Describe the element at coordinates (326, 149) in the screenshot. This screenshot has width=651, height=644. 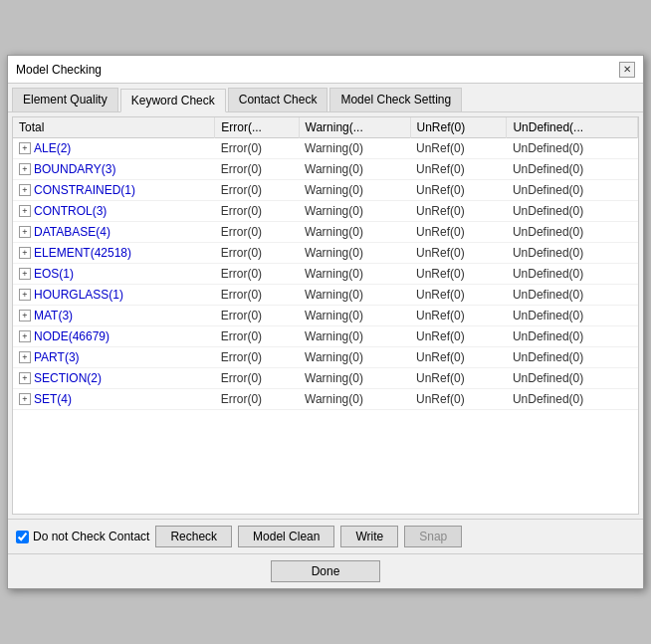
I see `table-row: +ALE(2)Error(0)Warning(0)UnRef(0)UnDefin…` at that location.